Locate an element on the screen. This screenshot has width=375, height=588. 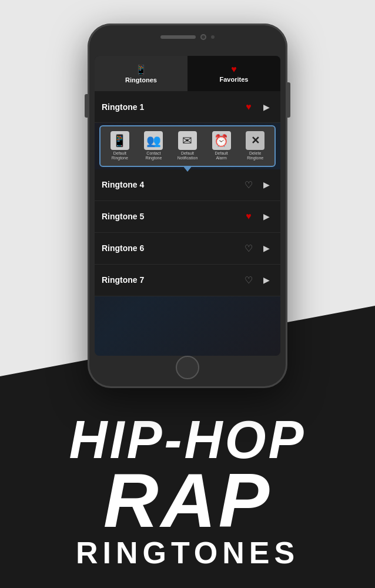
ringtone-1-favorite-btn: ♥ is located at coordinates (249, 107).